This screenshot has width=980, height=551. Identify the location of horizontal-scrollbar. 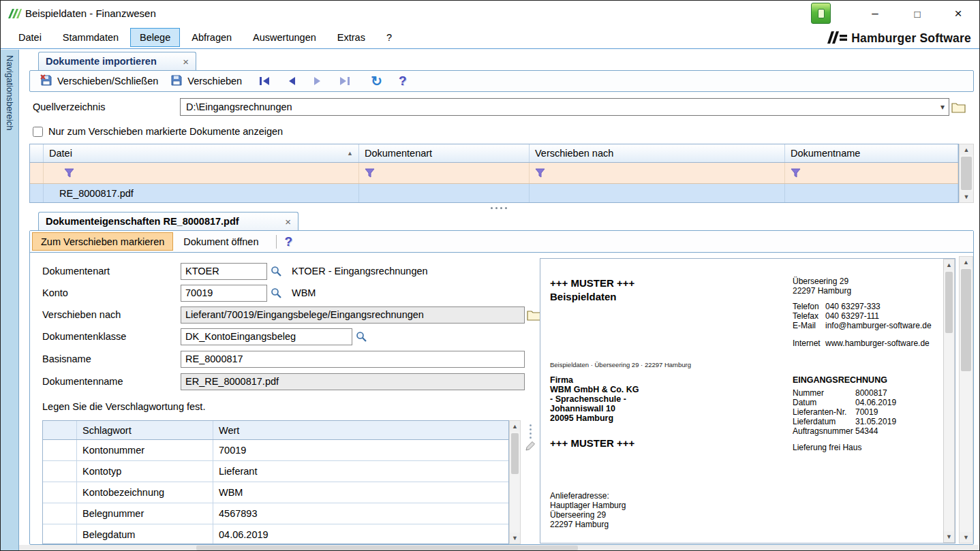
(499, 548).